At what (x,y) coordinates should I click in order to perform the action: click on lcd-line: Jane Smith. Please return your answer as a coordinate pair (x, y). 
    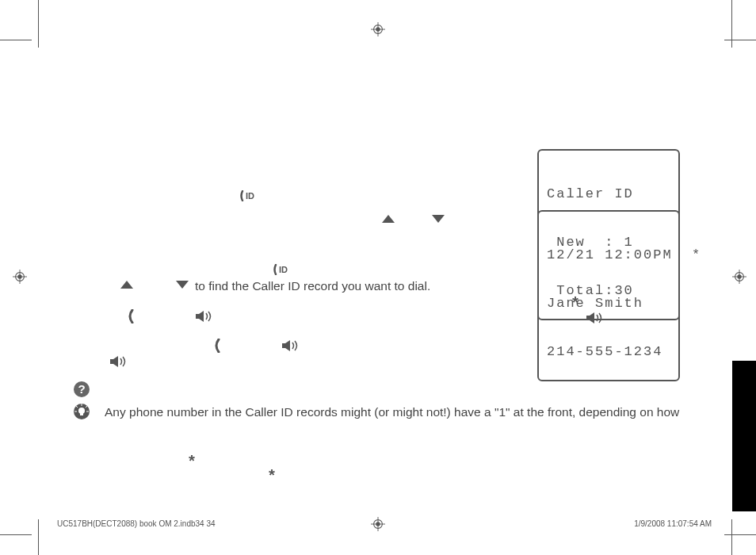
    Looking at the image, I should click on (609, 304).